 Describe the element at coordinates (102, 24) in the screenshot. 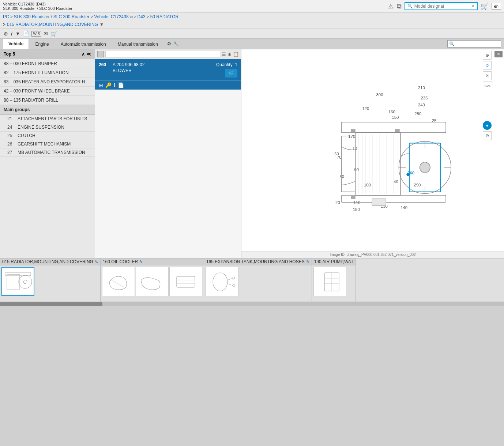

I see `dropdown-icon: ▼` at that location.